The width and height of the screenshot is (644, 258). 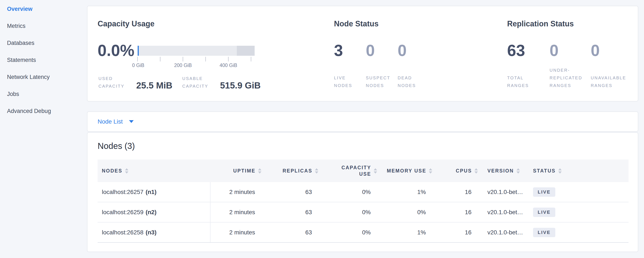 I want to click on node-status-title: Node Status, so click(x=356, y=24).